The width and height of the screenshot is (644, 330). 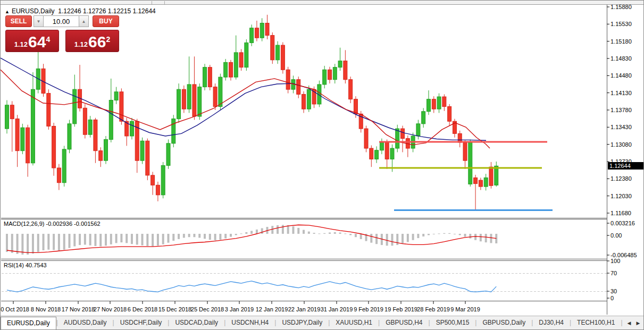 What do you see at coordinates (621, 93) in the screenshot?
I see `price-axis-label: 1.14130` at bounding box center [621, 93].